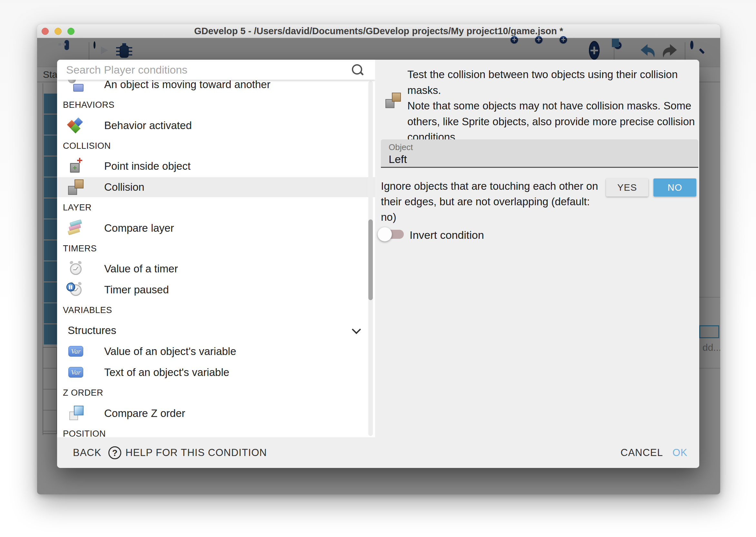  I want to click on back-button: BACK, so click(87, 452).